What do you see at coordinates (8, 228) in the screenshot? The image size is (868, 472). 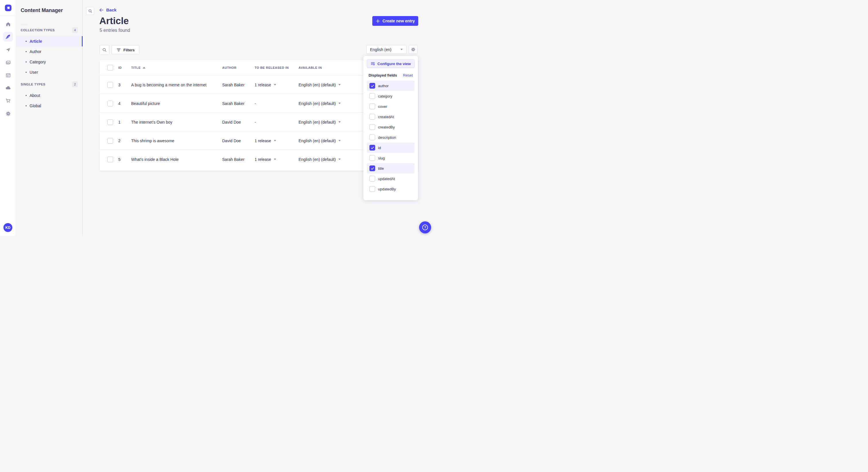 I see `user-initials: KD` at bounding box center [8, 228].